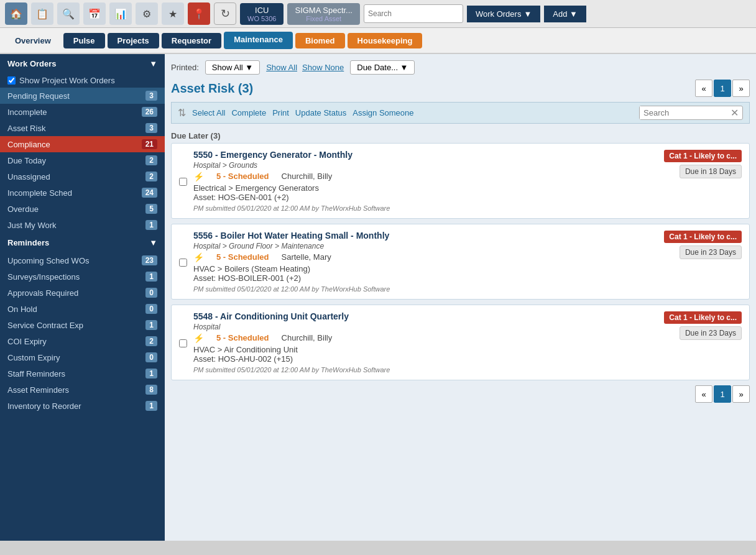 This screenshot has width=756, height=555. Describe the element at coordinates (382, 67) in the screenshot. I see `due-date-button: Due Date... ▼` at that location.